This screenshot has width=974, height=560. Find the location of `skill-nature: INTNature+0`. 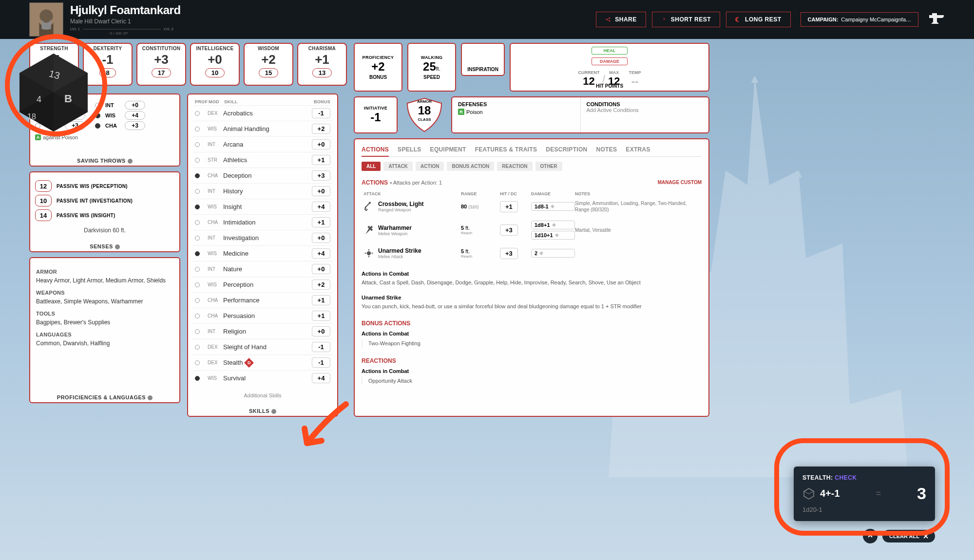

skill-nature: INTNature+0 is located at coordinates (263, 269).